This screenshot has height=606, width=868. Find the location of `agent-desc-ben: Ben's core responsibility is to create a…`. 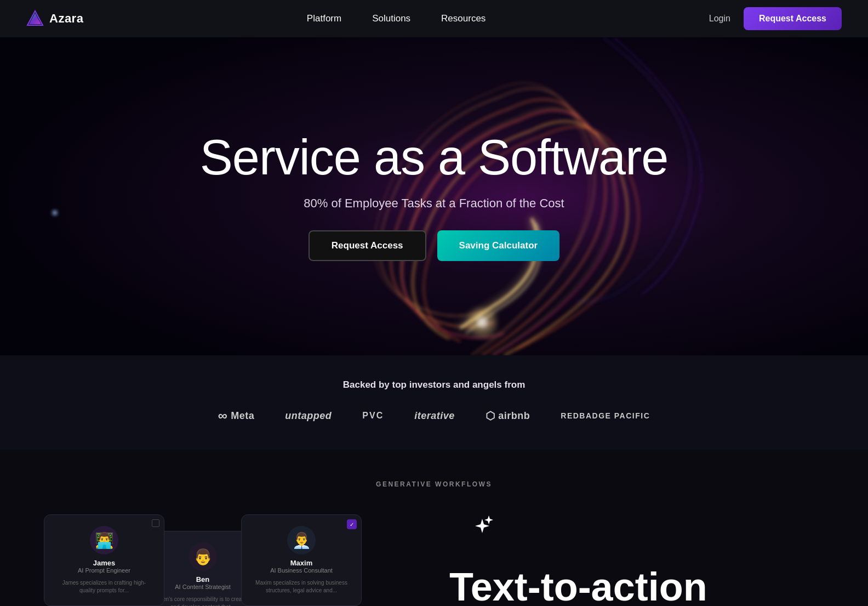

agent-desc-ben: Ben's core responsibility is to create a… is located at coordinates (203, 601).